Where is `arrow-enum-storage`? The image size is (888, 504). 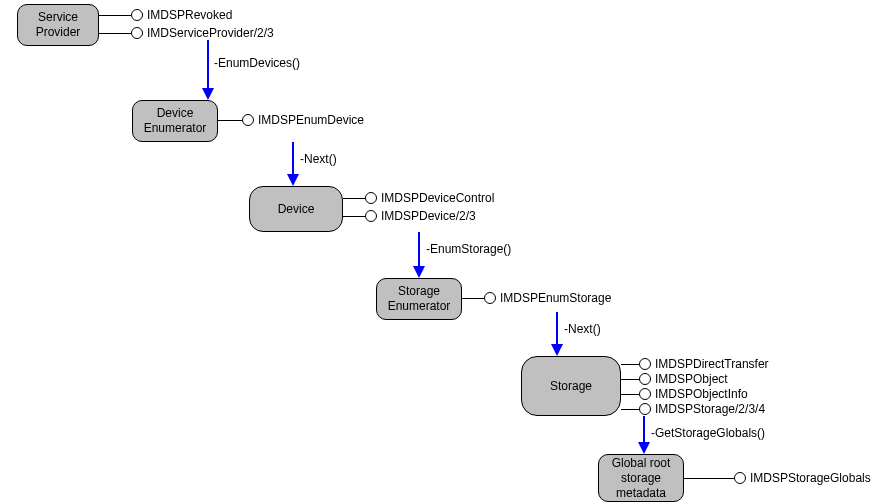 arrow-enum-storage is located at coordinates (419, 256).